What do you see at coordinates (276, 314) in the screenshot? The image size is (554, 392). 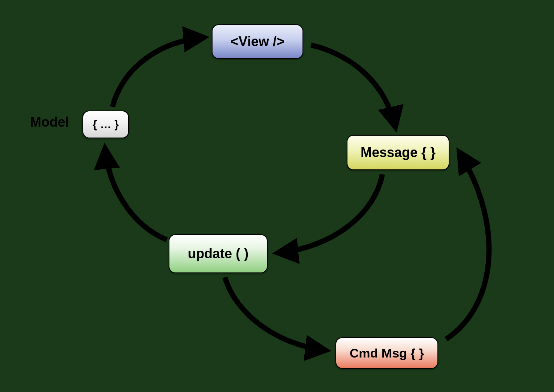 I see `arrow-update-to-cmd` at bounding box center [276, 314].